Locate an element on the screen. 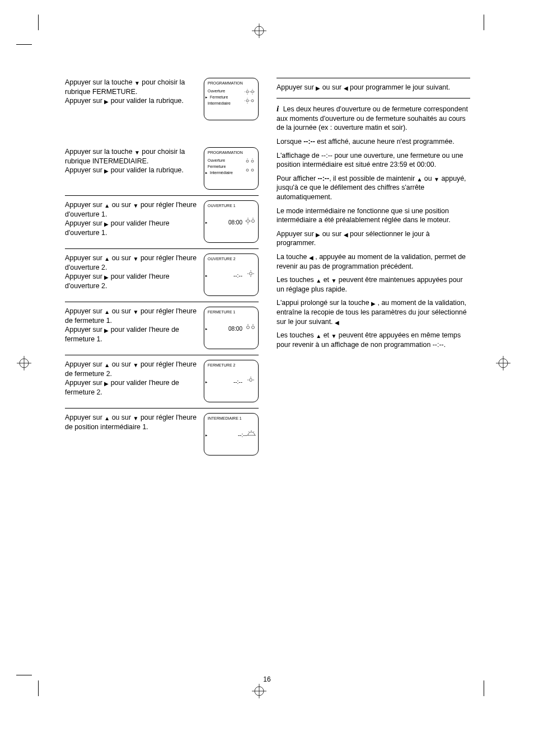 This screenshot has width=534, height=756. text: Appuyer sur la touche is located at coordinates (99, 82).